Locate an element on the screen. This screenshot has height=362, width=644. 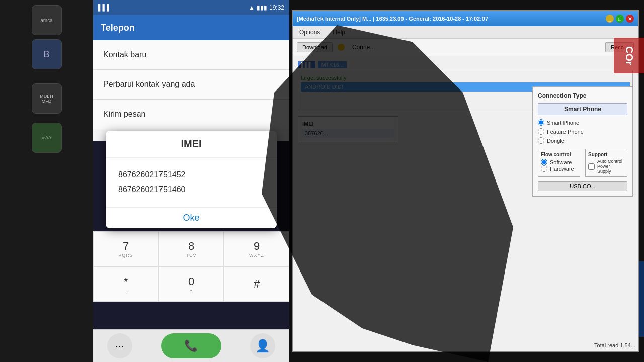
cor-label: COr is located at coordinates (629, 55).